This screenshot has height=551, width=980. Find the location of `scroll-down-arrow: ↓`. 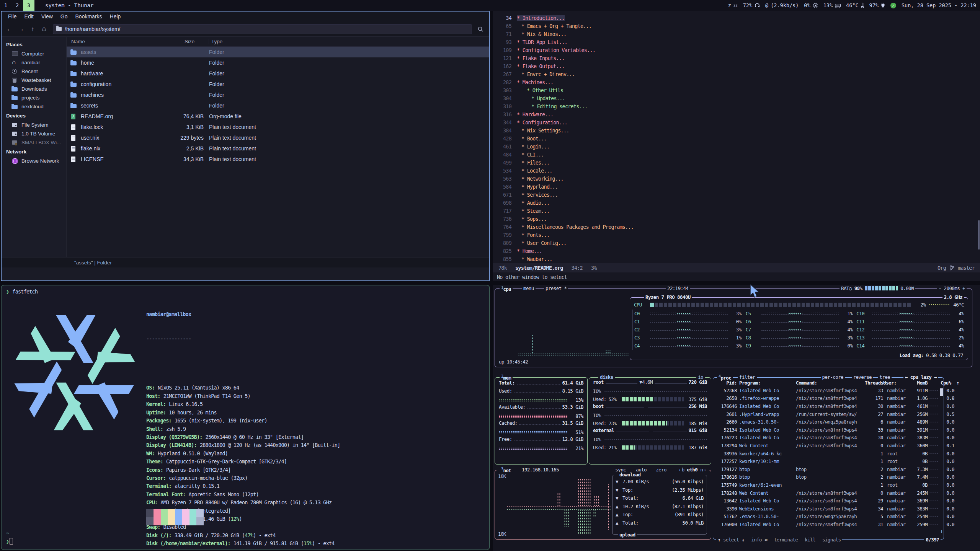

scroll-down-arrow: ↓ is located at coordinates (942, 531).